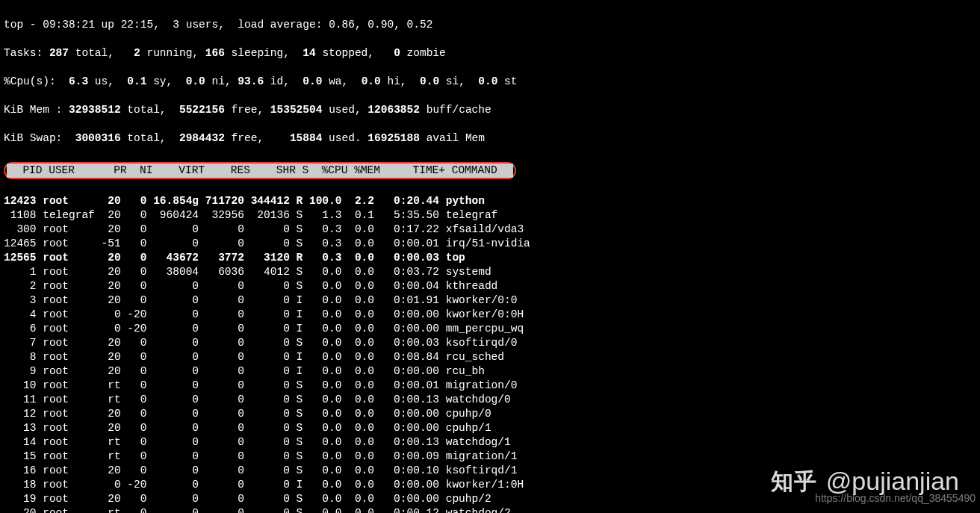  What do you see at coordinates (260, 170) in the screenshot?
I see `column-headers: PID USER PR NI VIRT RES SHR S %CPU %MEM …` at bounding box center [260, 170].